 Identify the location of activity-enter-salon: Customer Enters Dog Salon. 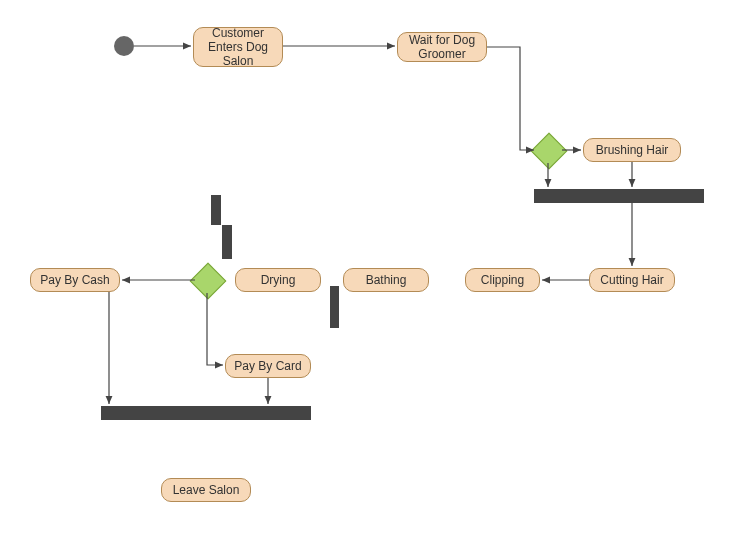
(238, 47).